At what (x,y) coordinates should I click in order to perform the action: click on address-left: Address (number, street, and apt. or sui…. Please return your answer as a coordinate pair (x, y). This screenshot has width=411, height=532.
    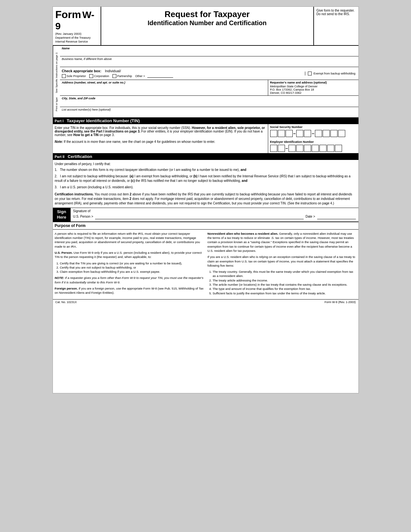
    Looking at the image, I should click on (164, 88).